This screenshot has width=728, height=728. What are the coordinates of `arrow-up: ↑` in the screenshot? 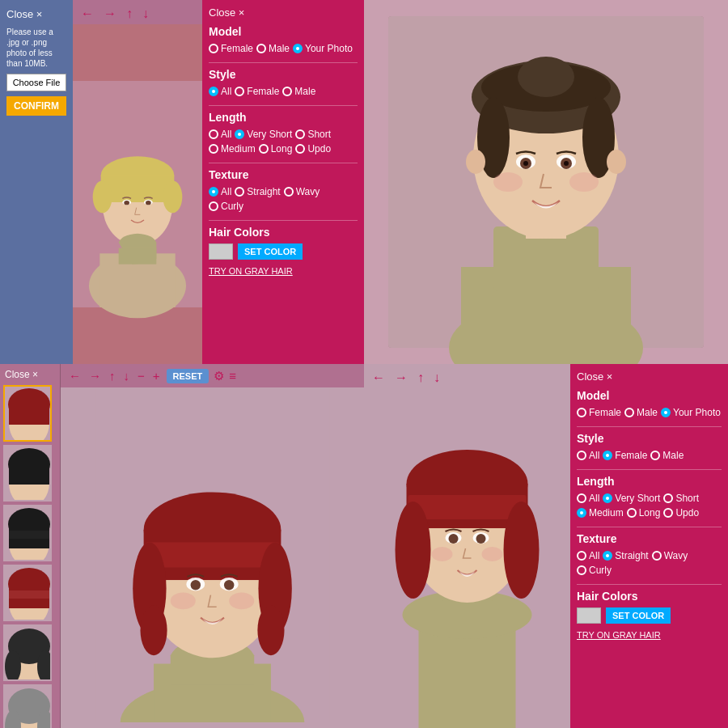 It's located at (129, 14).